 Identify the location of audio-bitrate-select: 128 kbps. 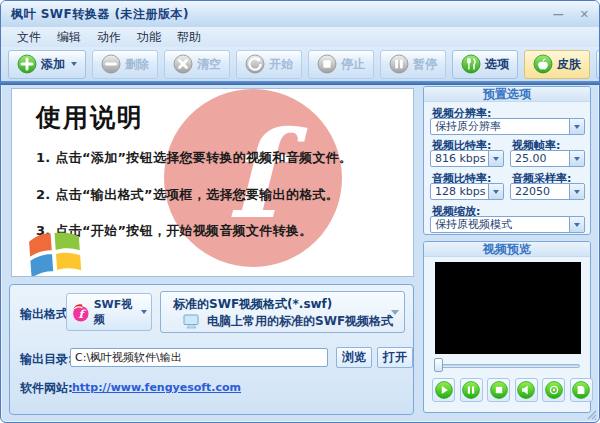
(467, 192).